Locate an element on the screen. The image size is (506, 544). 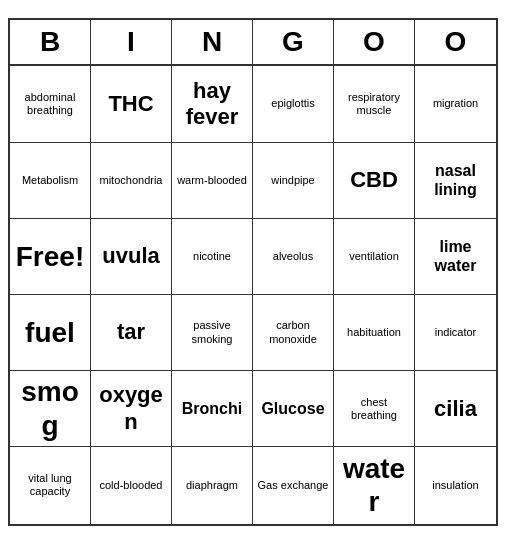
grid-cell-21: carbon monoxide is located at coordinates (294, 333).